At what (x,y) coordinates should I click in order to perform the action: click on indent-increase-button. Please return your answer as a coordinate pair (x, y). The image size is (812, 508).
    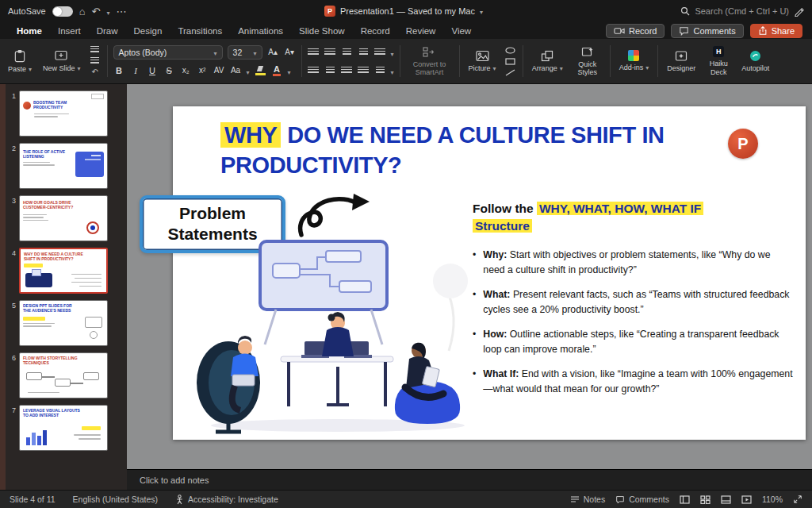
    Looking at the image, I should click on (363, 52).